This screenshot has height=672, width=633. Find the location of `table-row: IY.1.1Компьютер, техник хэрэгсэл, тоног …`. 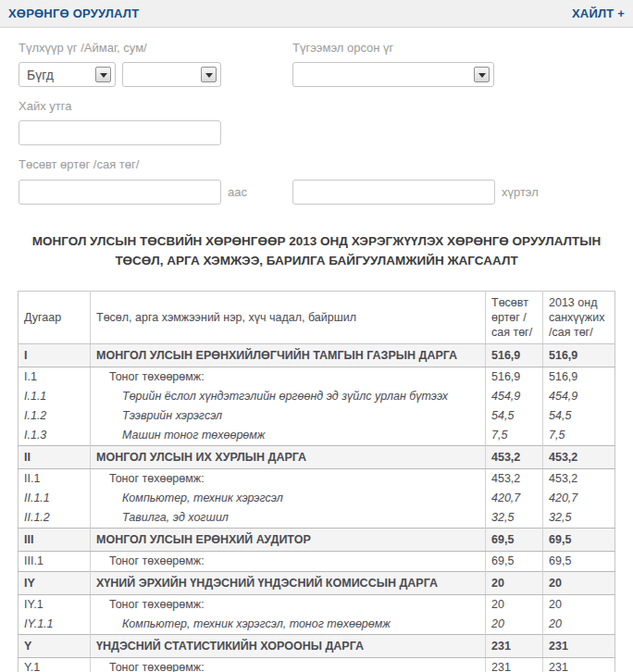

table-row: IY.1.1Компьютер, техник хэрэгсэл, тоног … is located at coordinates (316, 625).